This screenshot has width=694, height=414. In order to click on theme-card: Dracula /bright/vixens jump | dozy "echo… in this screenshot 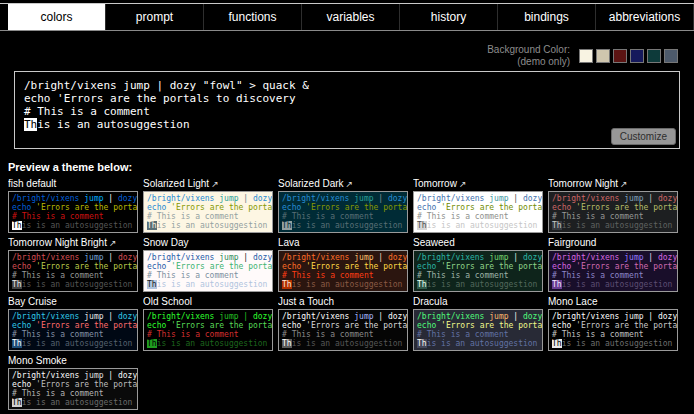, I will do `click(478, 323)`.